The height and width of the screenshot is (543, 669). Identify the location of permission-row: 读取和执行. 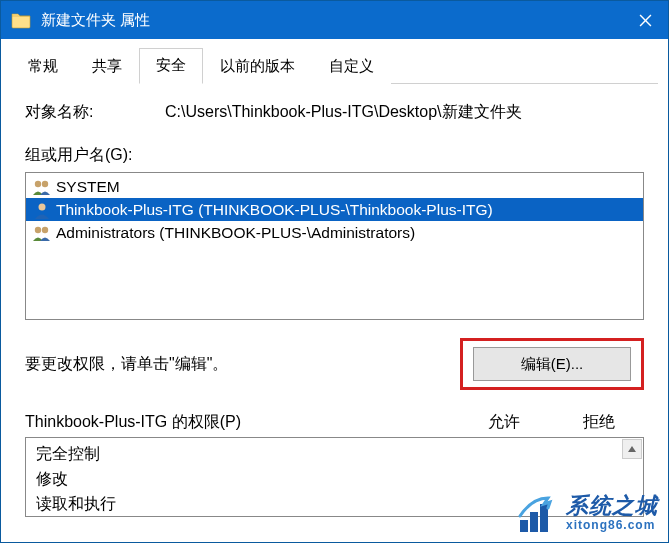
(340, 504).